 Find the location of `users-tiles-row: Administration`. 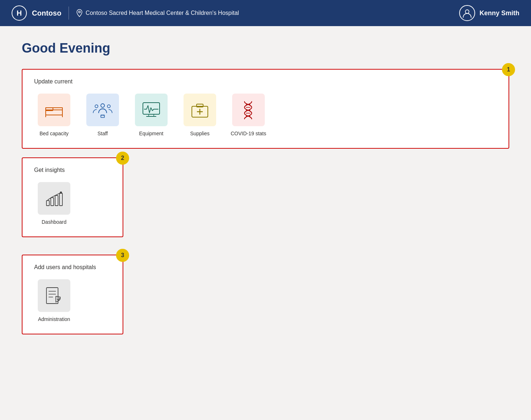

users-tiles-row: Administration is located at coordinates (73, 301).